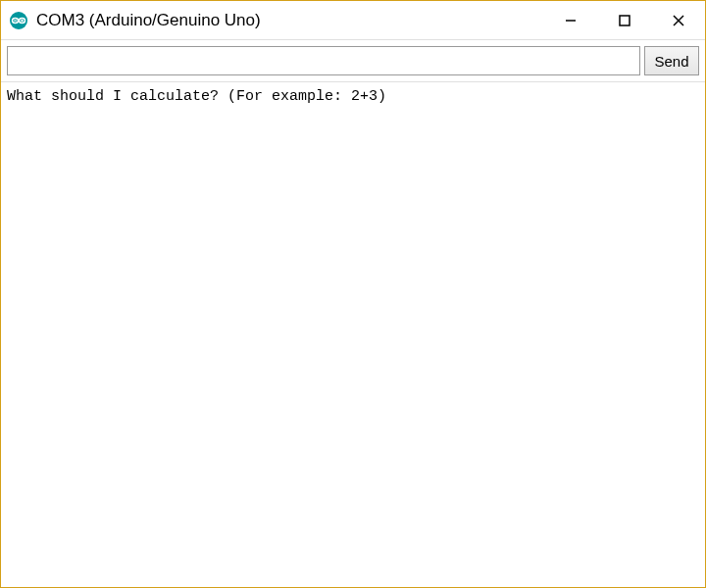 Image resolution: width=706 pixels, height=588 pixels. Describe the element at coordinates (19, 21) in the screenshot. I see `arduino-icon` at that location.